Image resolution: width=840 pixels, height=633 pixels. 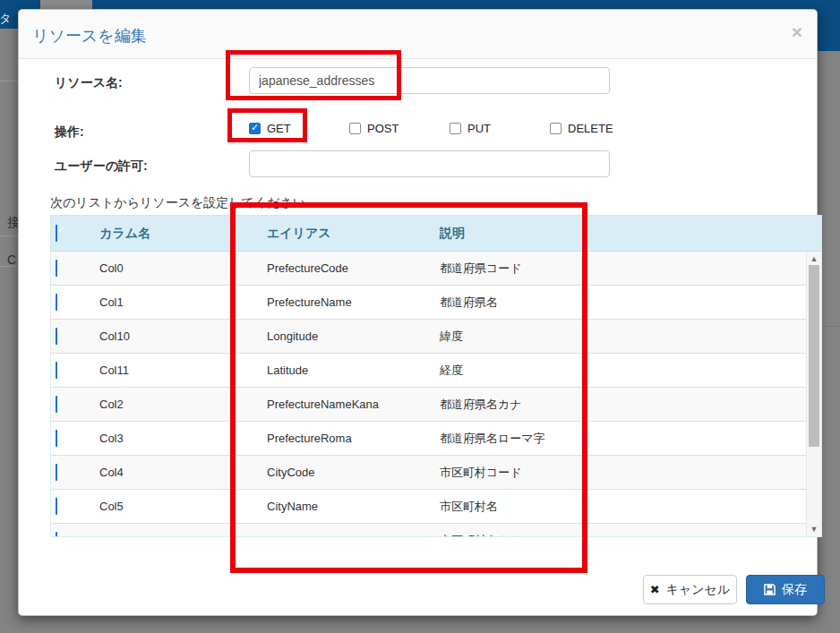 What do you see at coordinates (179, 303) in the screenshot?
I see `cell-column-name: Col1` at bounding box center [179, 303].